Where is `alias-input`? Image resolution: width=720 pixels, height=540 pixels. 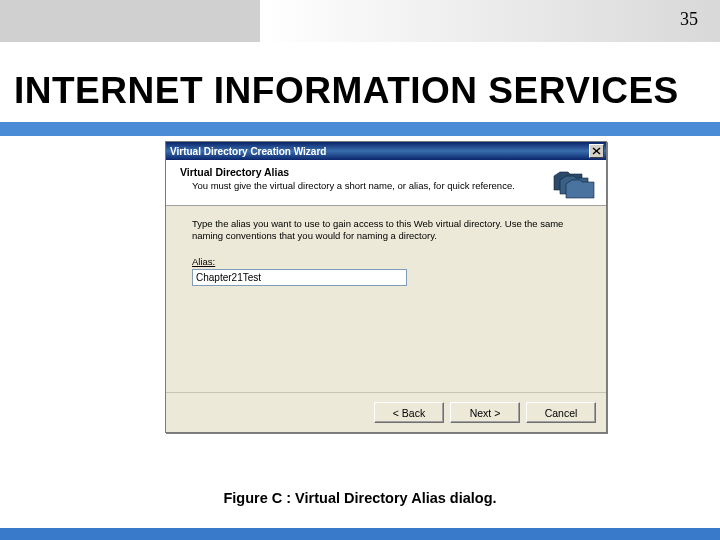 alias-input is located at coordinates (300, 278).